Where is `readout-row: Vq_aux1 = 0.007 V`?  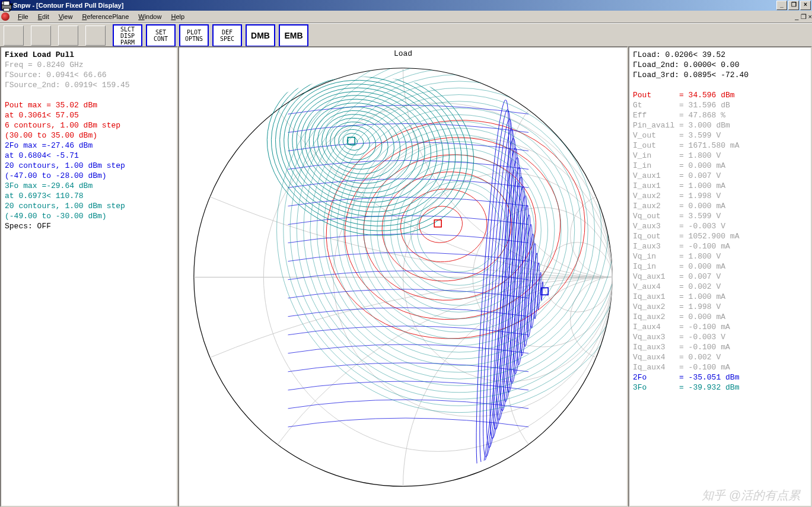 readout-row: Vq_aux1 = 0.007 V is located at coordinates (720, 276).